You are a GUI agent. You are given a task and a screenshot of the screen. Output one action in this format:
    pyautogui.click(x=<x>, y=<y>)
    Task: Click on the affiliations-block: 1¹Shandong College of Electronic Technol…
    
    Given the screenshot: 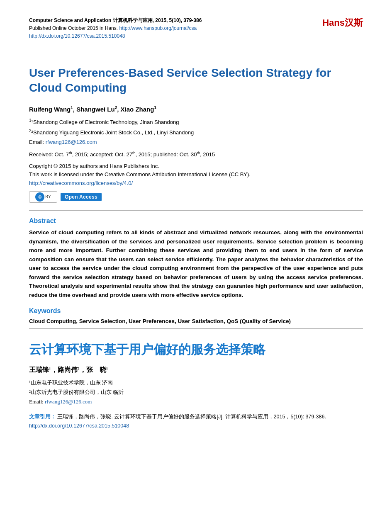 What is the action you would take?
    pyautogui.click(x=196, y=127)
    